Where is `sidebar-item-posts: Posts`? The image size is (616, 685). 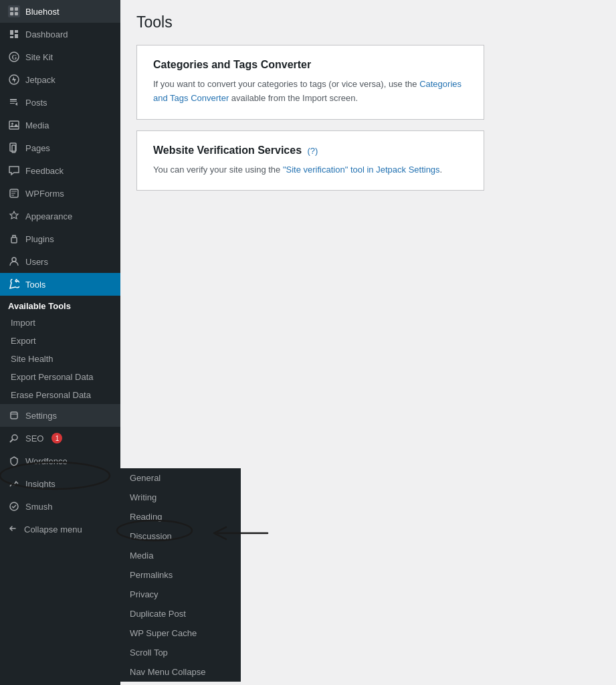
sidebar-item-posts: Posts is located at coordinates (60, 102).